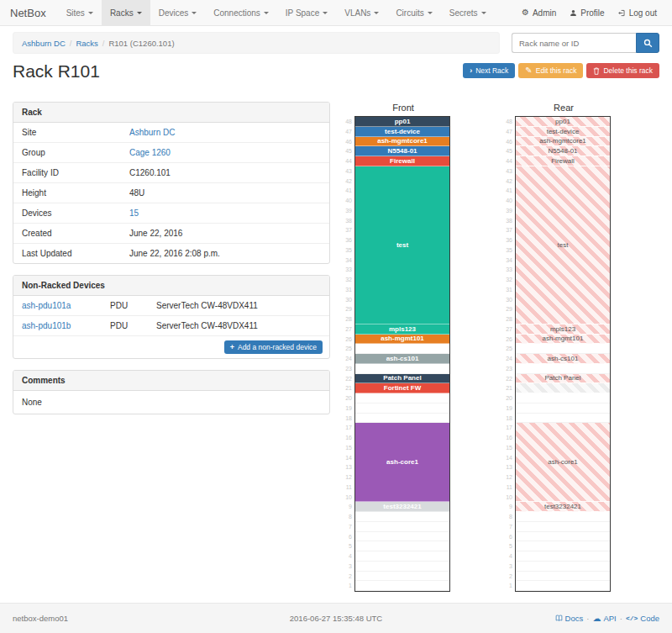  I want to click on nav-item-admin: ⚙Admin, so click(539, 13).